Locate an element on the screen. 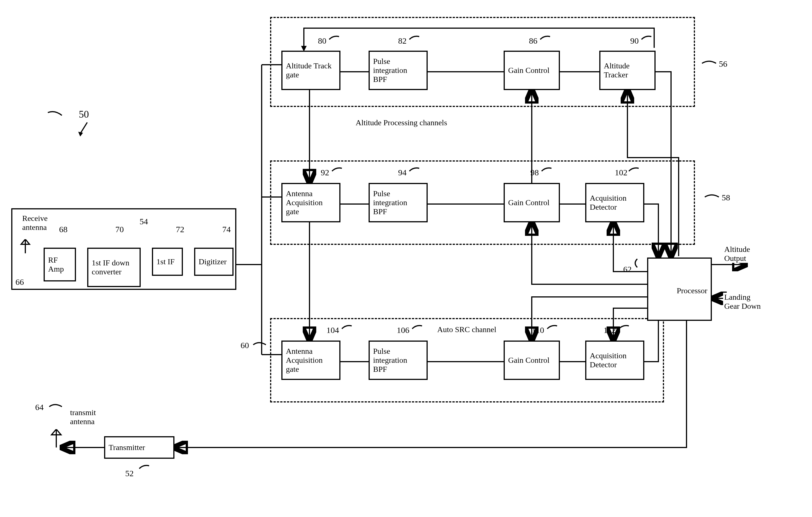 This screenshot has width=812, height=517. ch60-b2: Pulse integration BPF is located at coordinates (398, 360).